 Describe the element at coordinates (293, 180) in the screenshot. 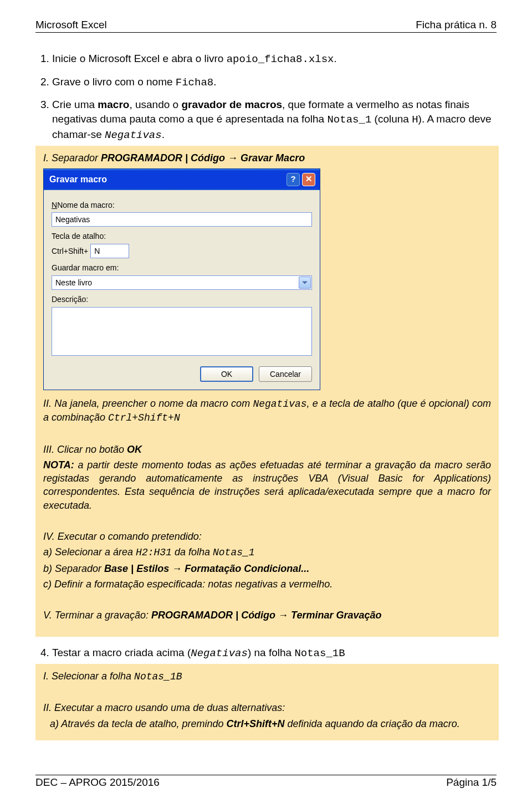

I see `help-icon: ?` at that location.